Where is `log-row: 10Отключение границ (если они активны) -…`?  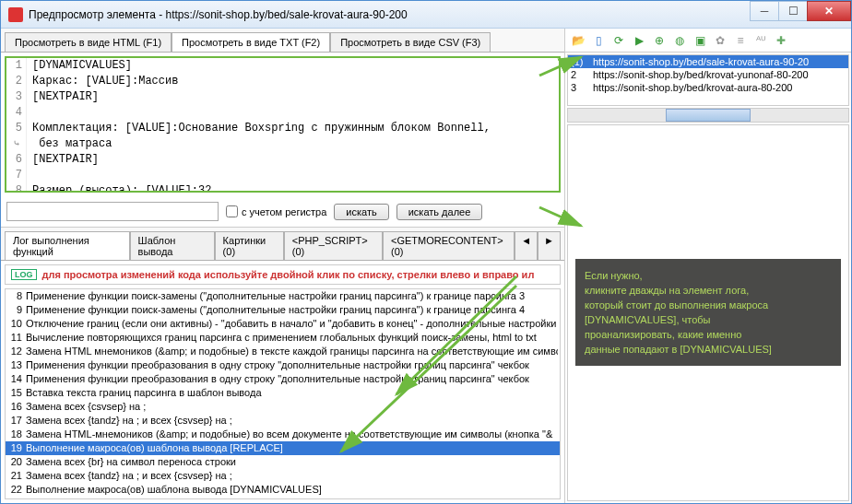 log-row: 10Отключение границ (если они активны) -… is located at coordinates (282, 324).